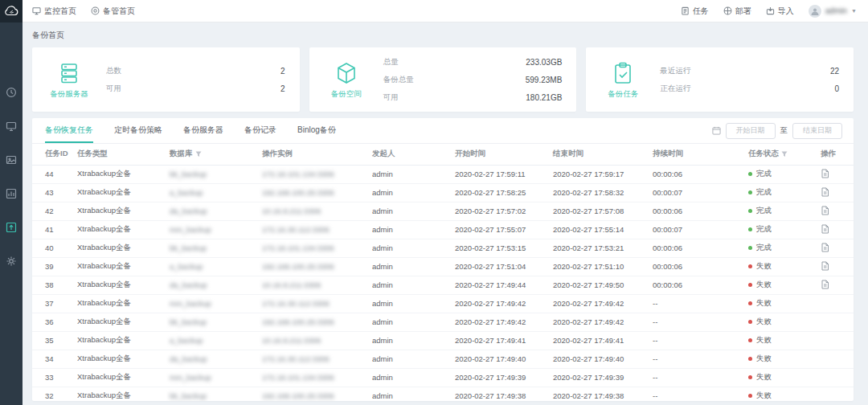 The image size is (868, 405). What do you see at coordinates (781, 394) in the screenshot?
I see `cell-status: 失败` at bounding box center [781, 394].